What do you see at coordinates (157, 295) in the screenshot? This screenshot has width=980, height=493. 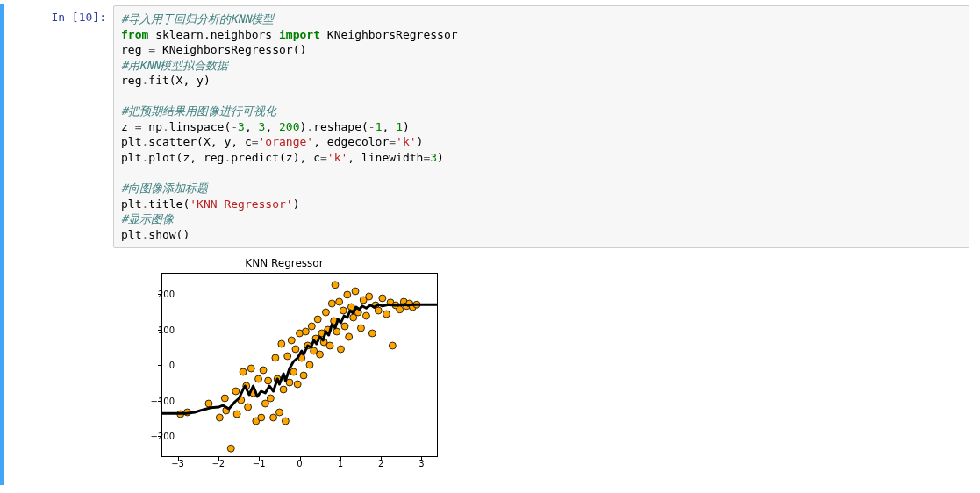 I see `ytick-label: 200` at bounding box center [157, 295].